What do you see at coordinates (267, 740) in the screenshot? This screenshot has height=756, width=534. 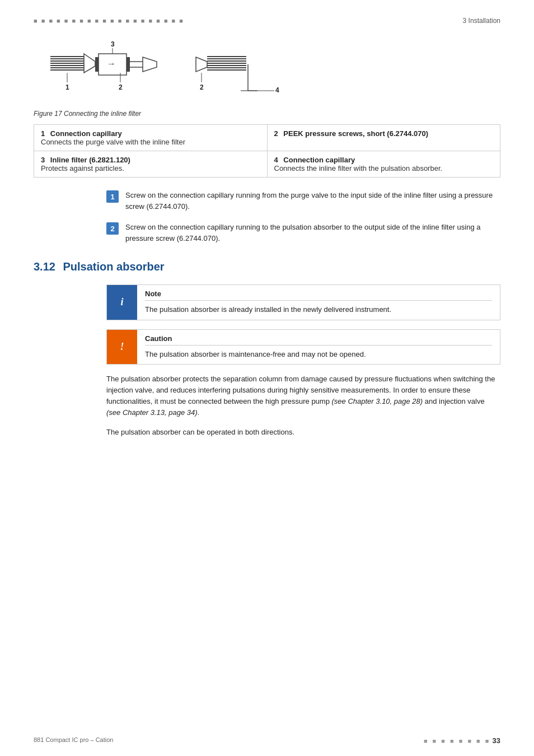 I see `footer: 881 Compact IC pro – Cation ■ ■ ■ ■ ■ ■ …` at bounding box center [267, 740].